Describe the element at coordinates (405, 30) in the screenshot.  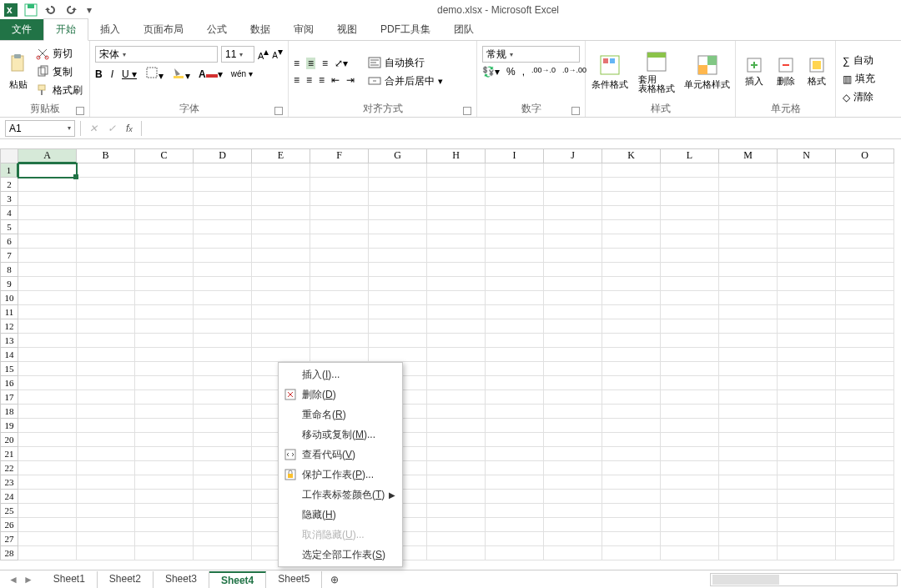
I see `ribbon-tab: PDF工具集` at that location.